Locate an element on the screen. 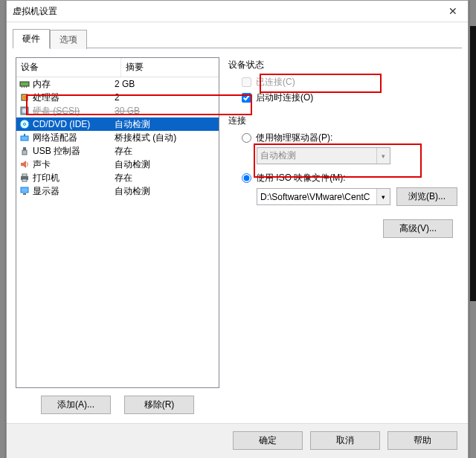 The width and height of the screenshot is (476, 458). display-icon is located at coordinates (25, 191).